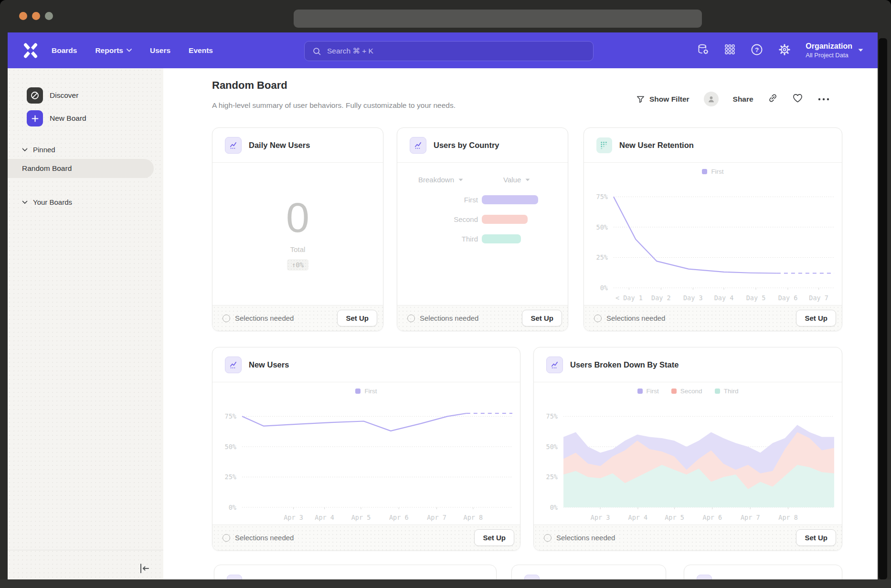  Describe the element at coordinates (711, 99) in the screenshot. I see `user-avatar` at that location.